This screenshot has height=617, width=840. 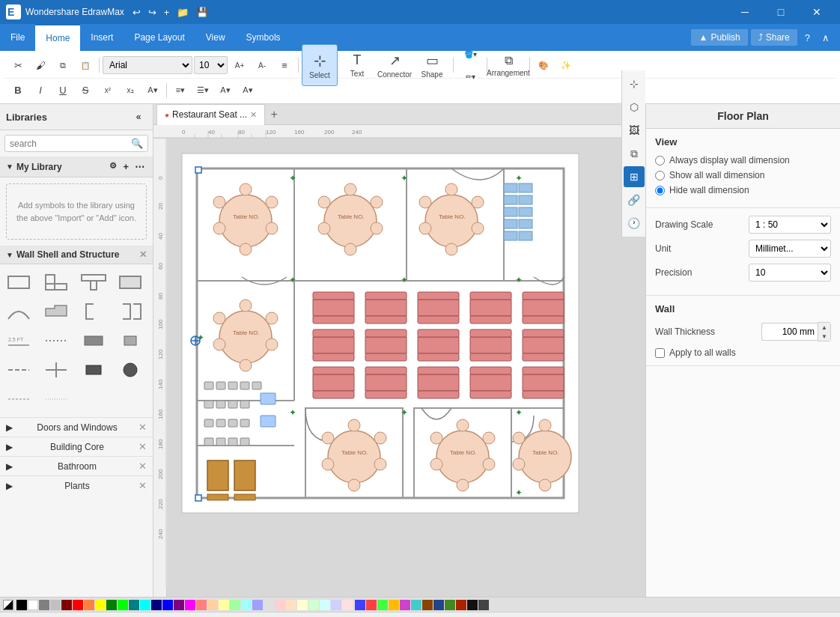 What do you see at coordinates (139, 117) in the screenshot?
I see `sidebar-collapse-button: «` at bounding box center [139, 117].